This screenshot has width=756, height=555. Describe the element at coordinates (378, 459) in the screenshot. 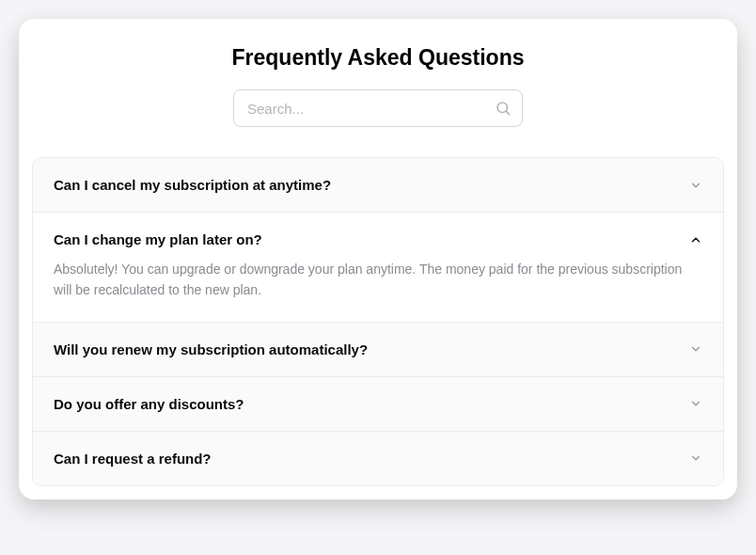

I see `faq-item: Can I request a refund?` at that location.